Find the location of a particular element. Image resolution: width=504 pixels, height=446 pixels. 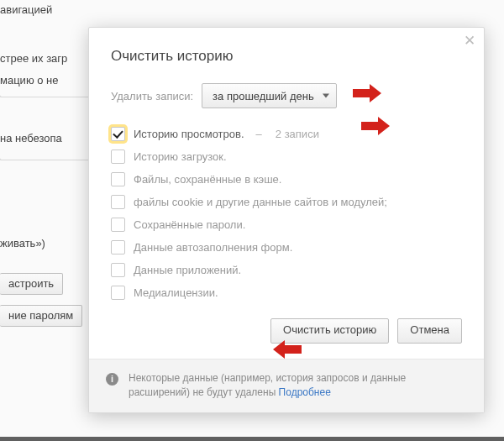

bg-fragment: мацию о не is located at coordinates (29, 81).